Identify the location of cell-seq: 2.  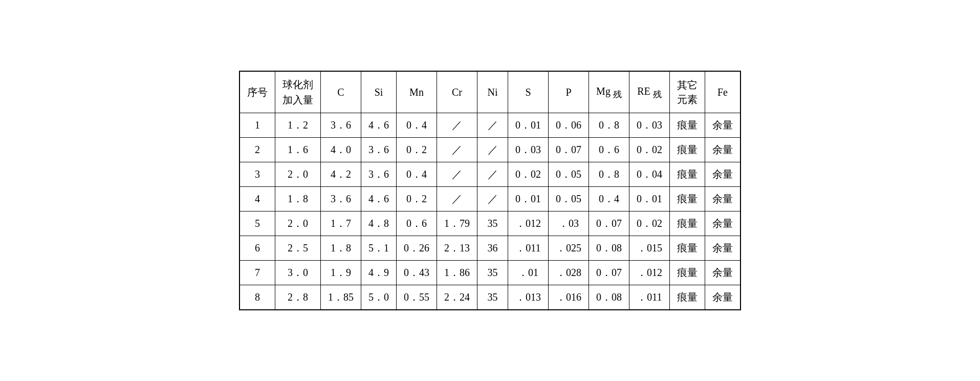
(257, 150).